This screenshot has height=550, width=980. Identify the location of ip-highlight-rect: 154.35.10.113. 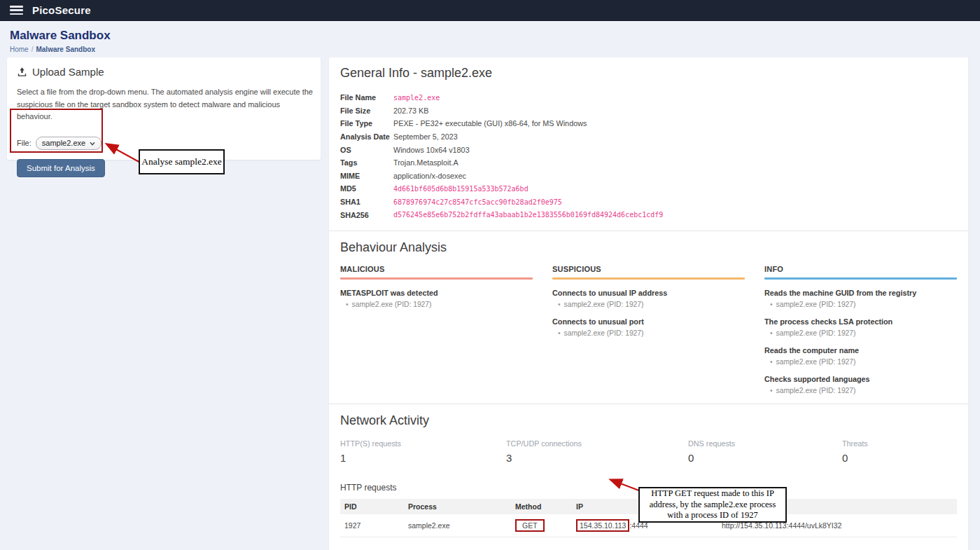
(603, 525).